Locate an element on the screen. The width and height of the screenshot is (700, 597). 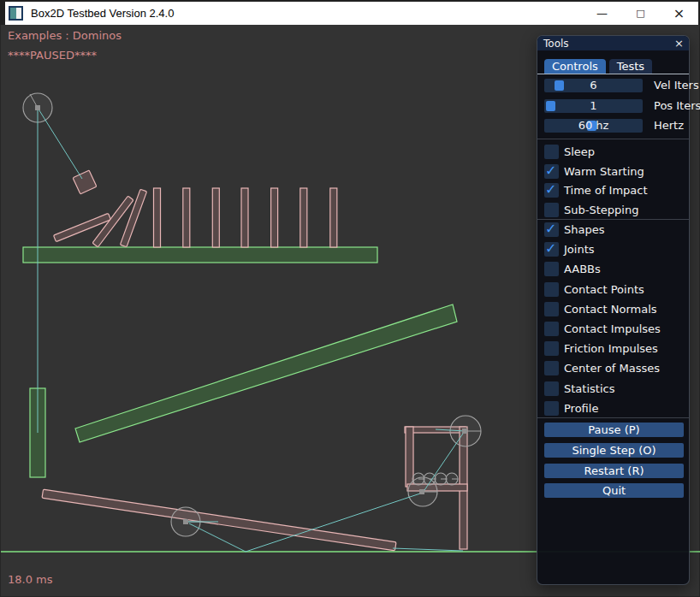
checkbox-label: AABBs is located at coordinates (582, 269).